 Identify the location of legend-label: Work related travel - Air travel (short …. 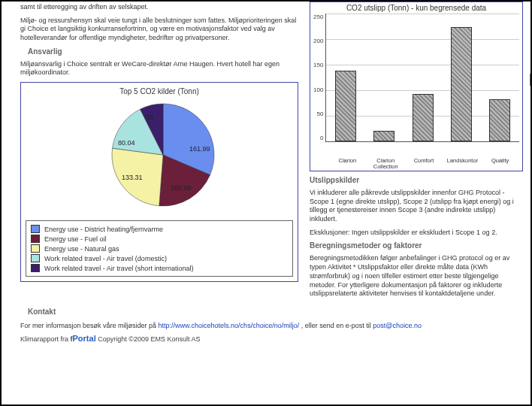
(119, 268).